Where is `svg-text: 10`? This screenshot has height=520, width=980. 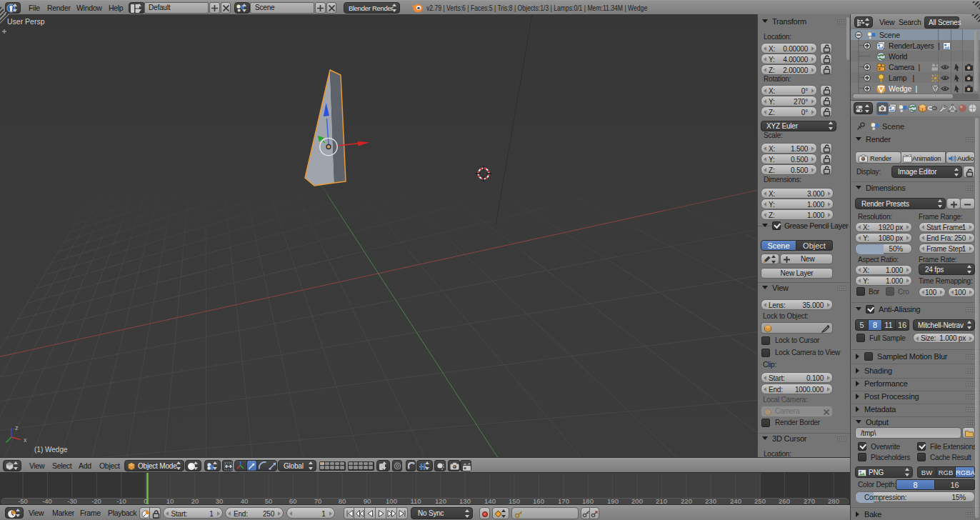
svg-text: 10 is located at coordinates (170, 501).